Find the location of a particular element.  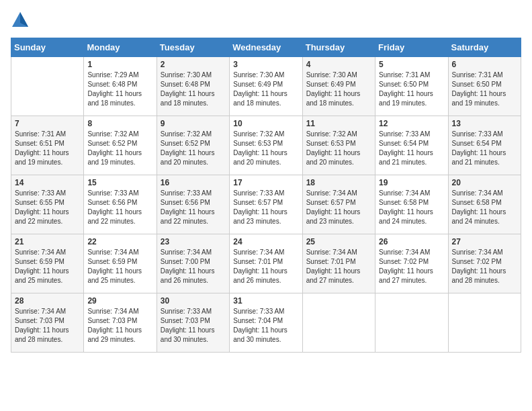

table-cell: 4Sunrise: 7:30 AM Sunset: 6:49 PM Daylig… is located at coordinates (339, 87).